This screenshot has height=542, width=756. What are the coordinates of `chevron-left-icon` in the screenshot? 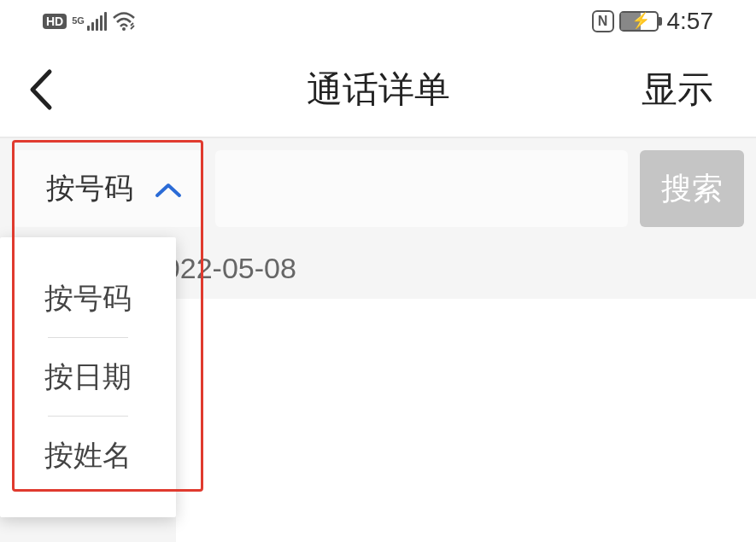 It's located at (42, 90).